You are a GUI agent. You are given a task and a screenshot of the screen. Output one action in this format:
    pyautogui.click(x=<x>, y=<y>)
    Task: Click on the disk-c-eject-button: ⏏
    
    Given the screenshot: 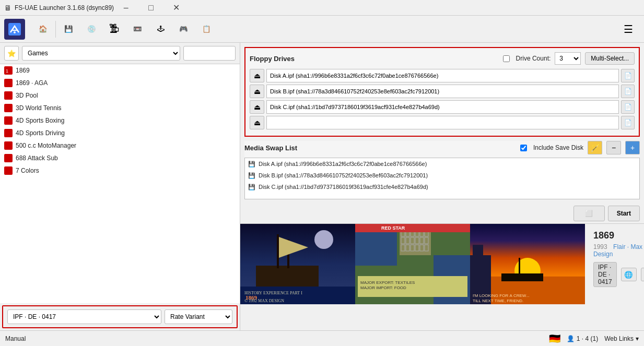 What is the action you would take?
    pyautogui.click(x=257, y=107)
    